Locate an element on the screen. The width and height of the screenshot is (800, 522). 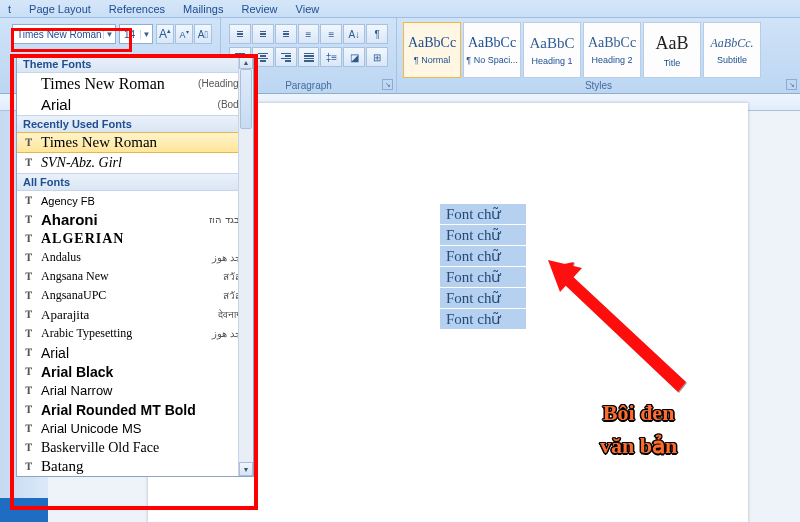
styles-group: AaBbCc ¶ Normal AaBbCc ¶ No Spaci... AaB… is located at coordinates (598, 56).